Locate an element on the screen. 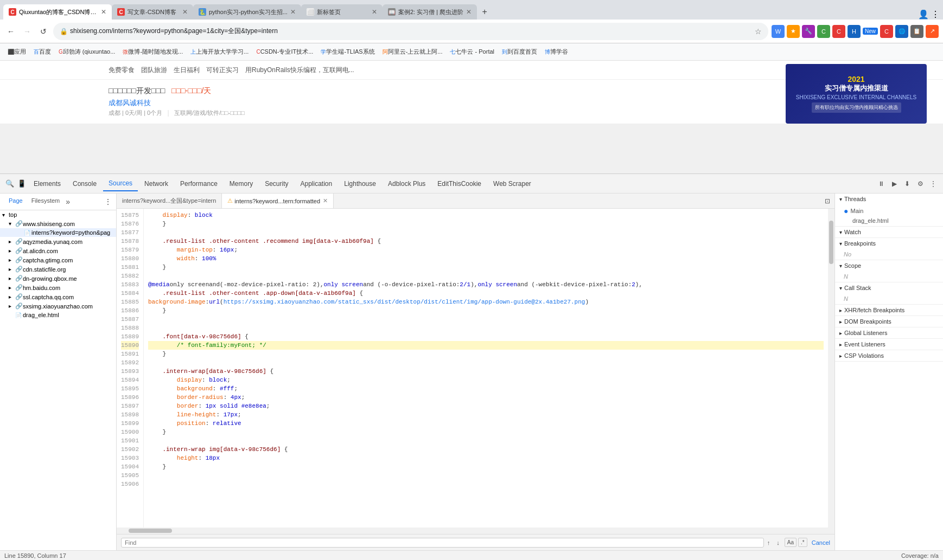  tree-item-dn: ▸ 🔗 dn-growing.qbox.me is located at coordinates (58, 279).